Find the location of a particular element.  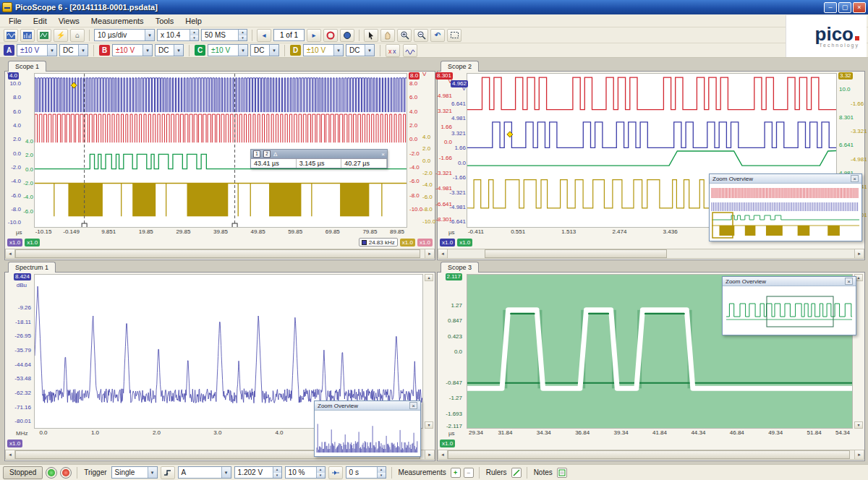

channel-B-coupling-select: DC▾ is located at coordinates (169, 51).